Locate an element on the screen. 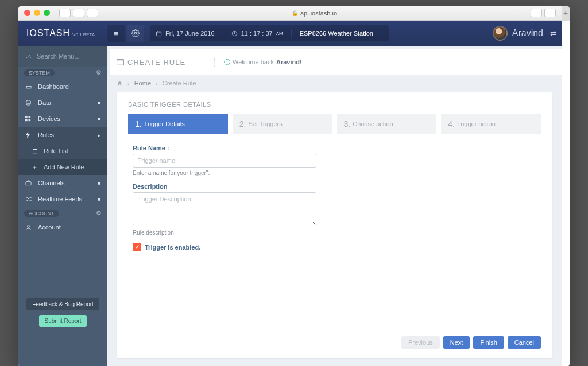  sidebar-item-add-rule: ＋ Add New Rule is located at coordinates (63, 167).